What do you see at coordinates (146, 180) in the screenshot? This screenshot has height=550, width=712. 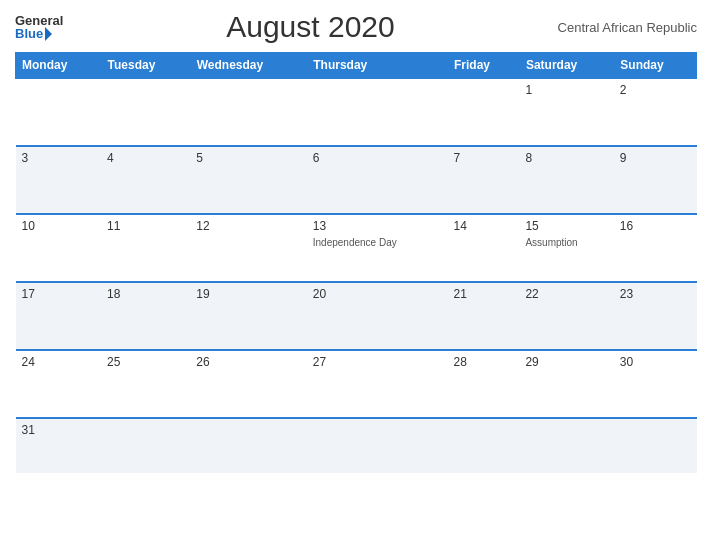 I see `calendar-cell: 4` at bounding box center [146, 180].